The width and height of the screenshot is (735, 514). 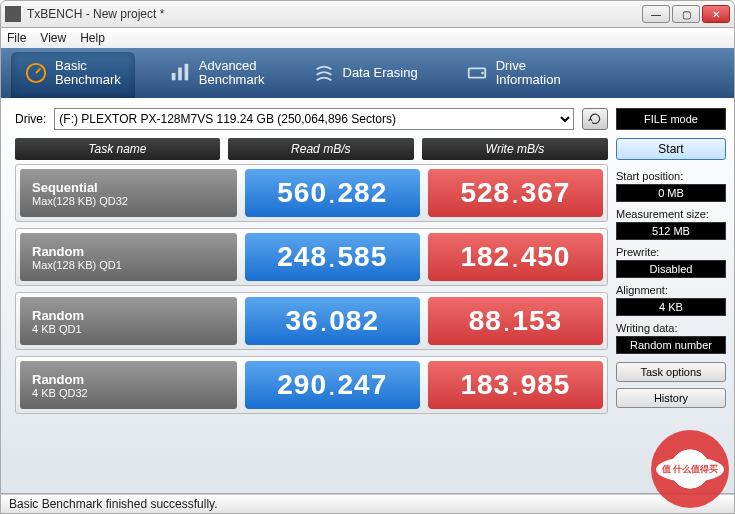 I want to click on write-value: 182.450, so click(x=516, y=257).